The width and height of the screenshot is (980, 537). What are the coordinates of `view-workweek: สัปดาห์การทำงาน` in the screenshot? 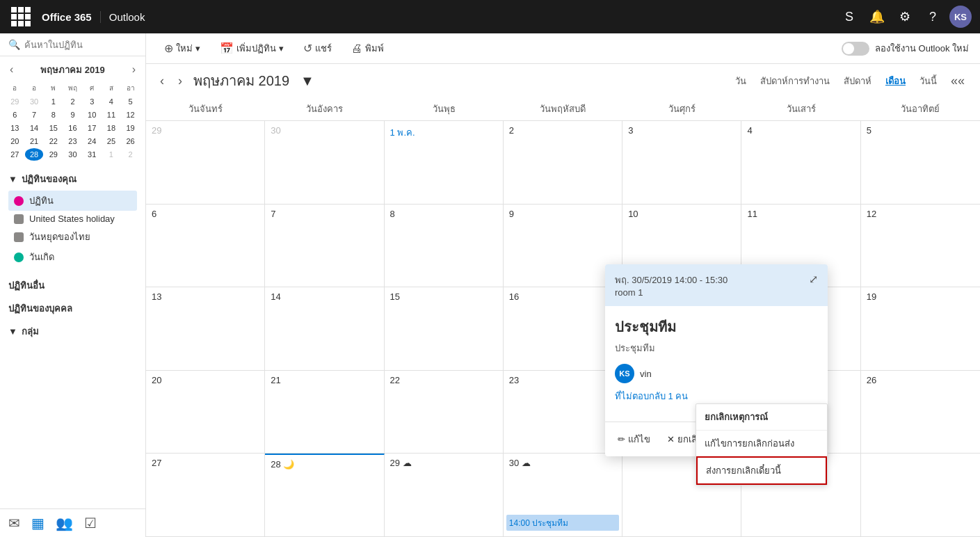 It's located at (795, 81).